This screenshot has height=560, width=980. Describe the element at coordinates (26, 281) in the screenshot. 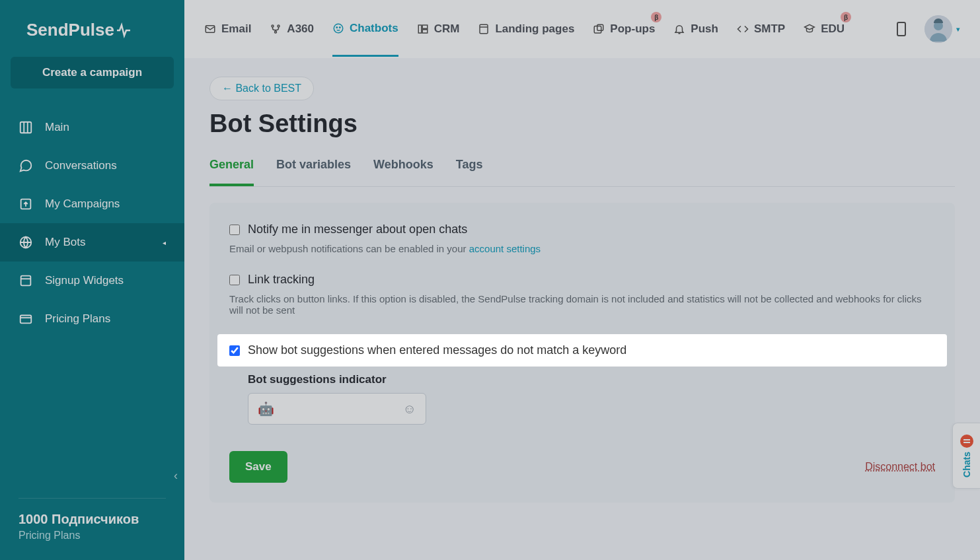

I see `widget-icon` at that location.